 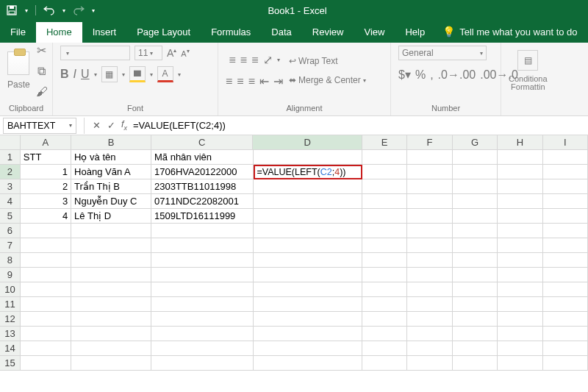 What do you see at coordinates (46, 260) in the screenshot?
I see `cell-A8` at bounding box center [46, 260].